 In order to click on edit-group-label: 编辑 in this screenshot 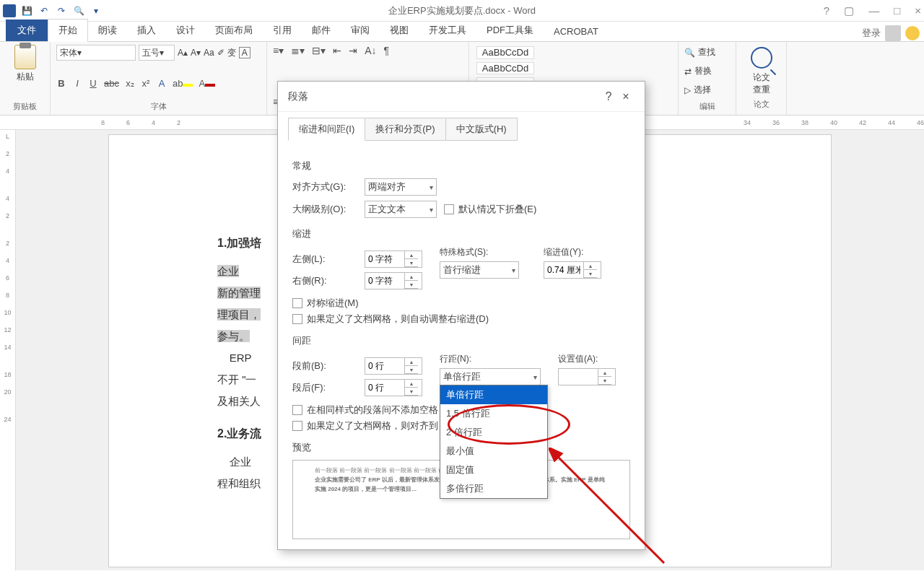, I will do `click(707, 107)`.